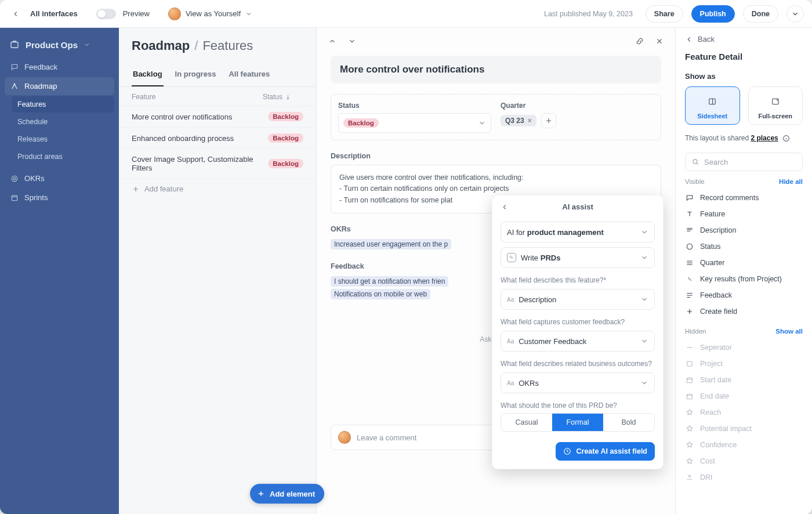  I want to click on ai-outcomes-field-select: Aa OKRs, so click(578, 383).